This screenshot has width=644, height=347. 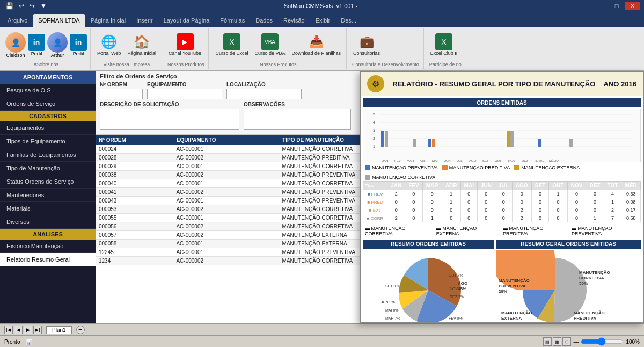 I want to click on svg-text: EXTERNA, so click(x=511, y=318).